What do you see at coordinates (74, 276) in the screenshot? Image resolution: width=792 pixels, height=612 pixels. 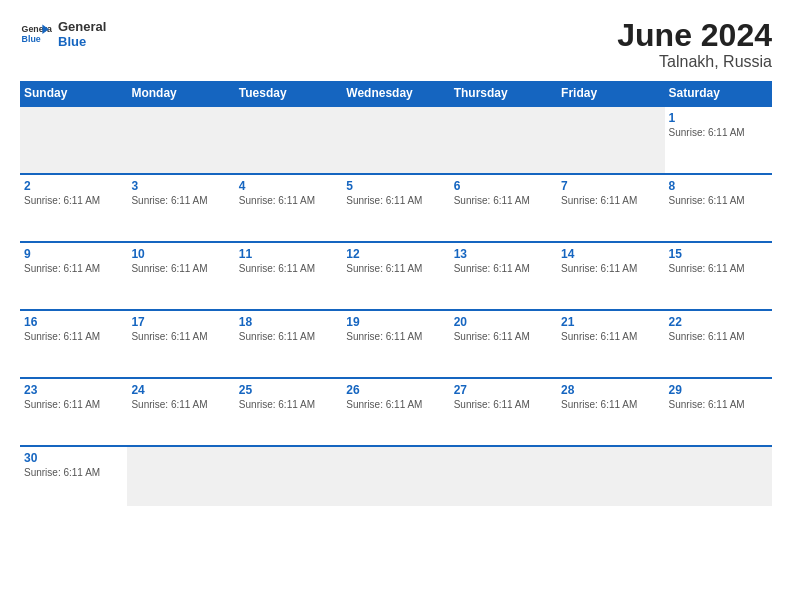 I see `calendar-cell: 9Sunrise: 6:11 AM` at bounding box center [74, 276].